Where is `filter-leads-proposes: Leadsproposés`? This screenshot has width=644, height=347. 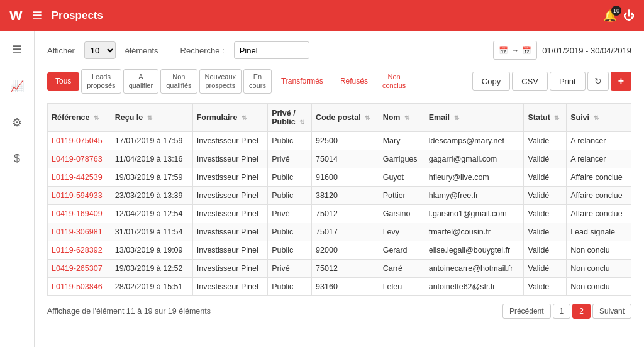
filter-leads-proposes: Leadsproposés is located at coordinates (101, 82).